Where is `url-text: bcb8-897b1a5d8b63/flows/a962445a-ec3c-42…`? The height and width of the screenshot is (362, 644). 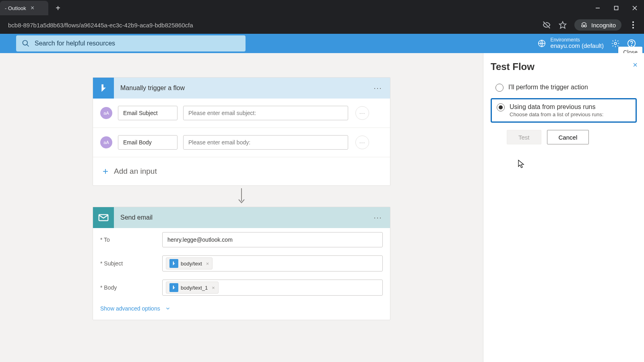
url-text: bcb8-897b1a5d8b63/flows/a962445a-ec3c-42… is located at coordinates (101, 25).